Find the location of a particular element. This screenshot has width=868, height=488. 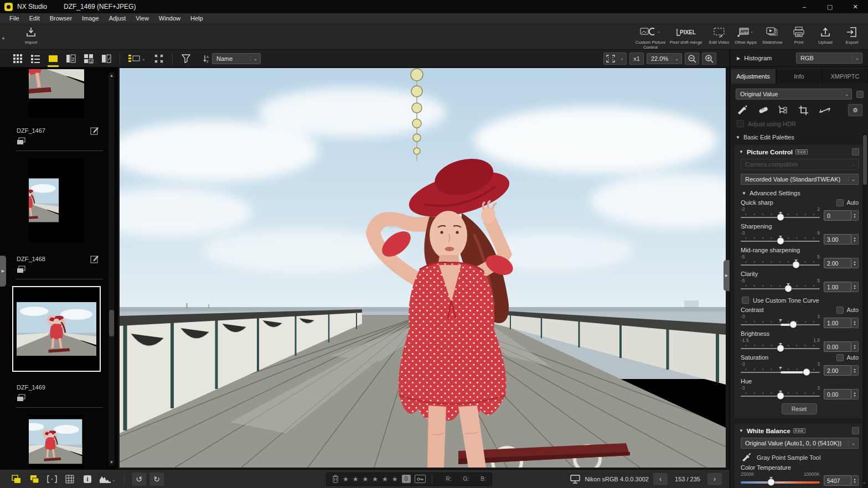

custom-picture-control-button: ⌄ Custom Picture Control is located at coordinates (650, 38).